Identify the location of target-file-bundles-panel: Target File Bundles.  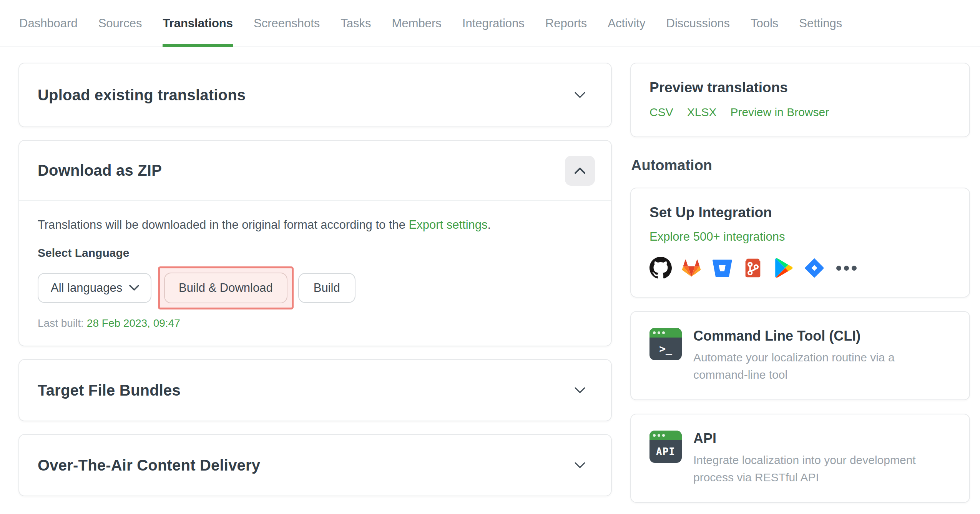
(315, 390).